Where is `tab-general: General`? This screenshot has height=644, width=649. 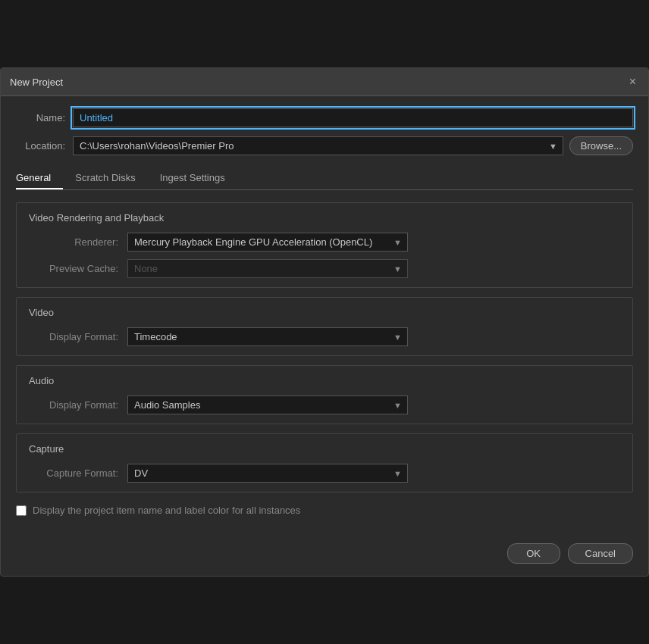 tab-general: General is located at coordinates (39, 179).